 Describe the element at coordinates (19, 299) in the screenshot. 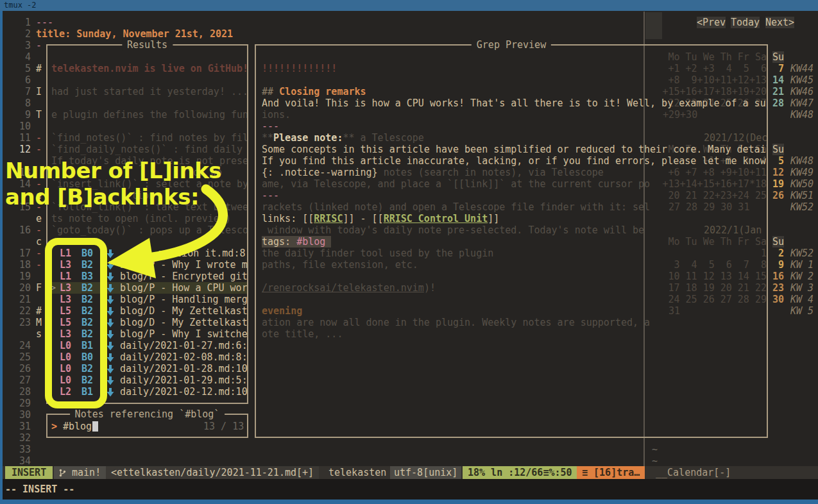

I see `line-number: 21` at that location.